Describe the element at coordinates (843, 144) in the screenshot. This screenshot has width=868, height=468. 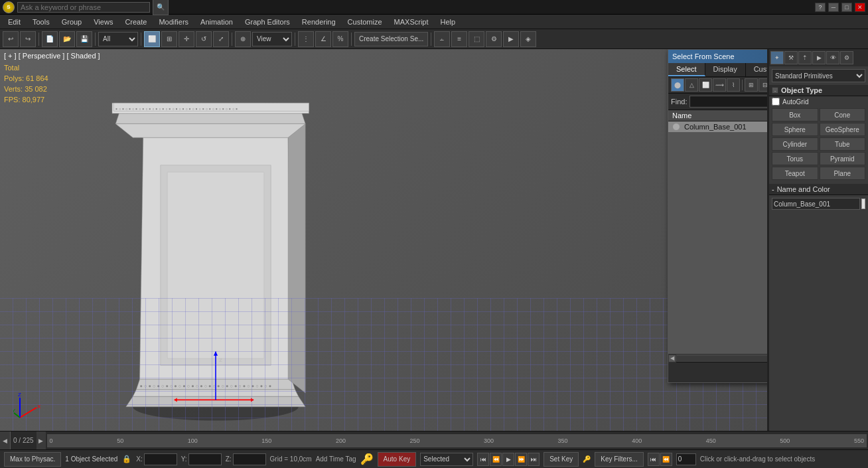
I see `tube-btn: Tube` at that location.